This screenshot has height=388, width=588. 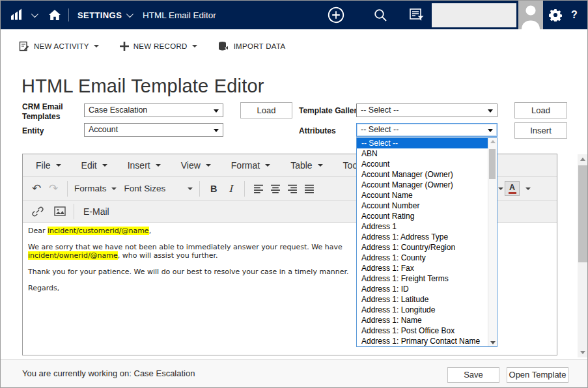 I want to click on global-search-box, so click(x=474, y=16).